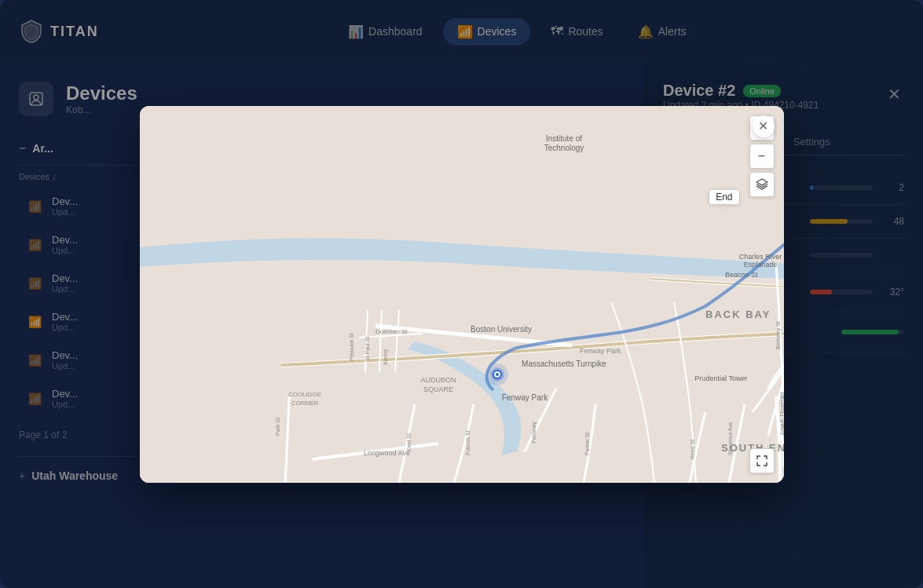  I want to click on svg-text: CORNER, so click(305, 404).